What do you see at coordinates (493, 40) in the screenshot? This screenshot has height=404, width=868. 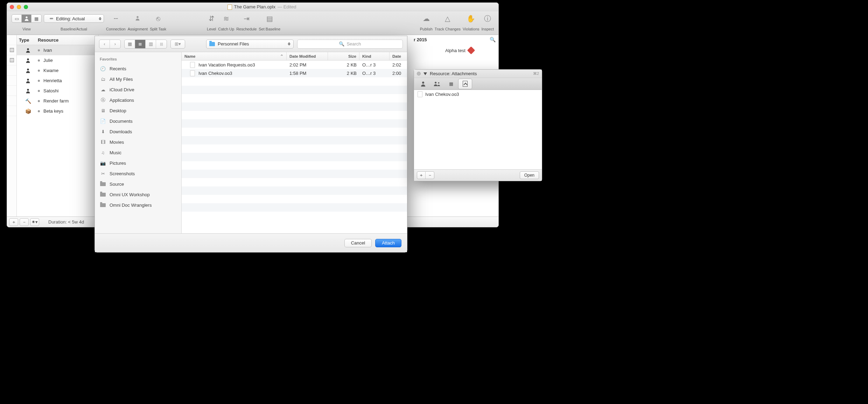 I see `search-icon: 🔍` at bounding box center [493, 40].